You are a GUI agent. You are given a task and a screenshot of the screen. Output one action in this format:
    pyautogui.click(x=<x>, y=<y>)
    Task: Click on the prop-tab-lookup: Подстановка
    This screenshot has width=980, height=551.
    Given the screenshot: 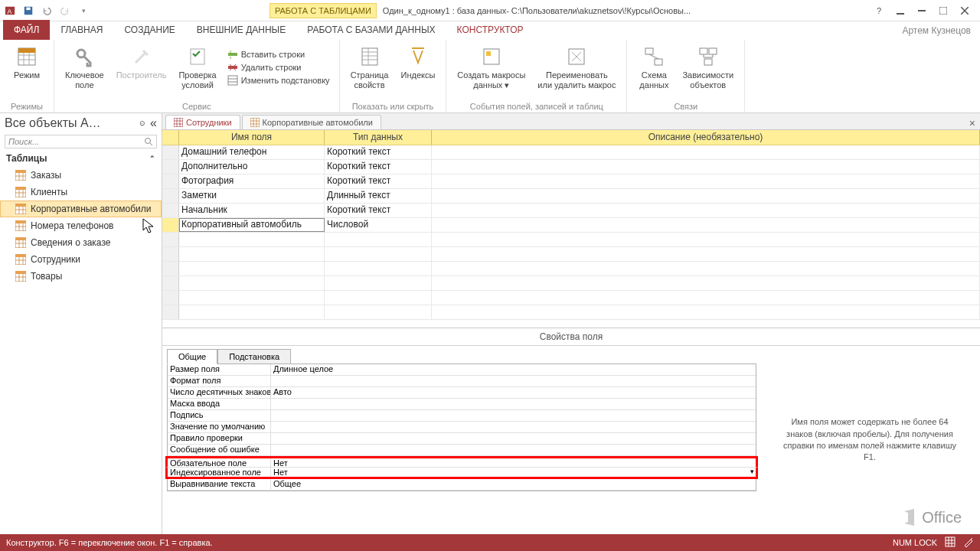 What is the action you would take?
    pyautogui.click(x=254, y=357)
    